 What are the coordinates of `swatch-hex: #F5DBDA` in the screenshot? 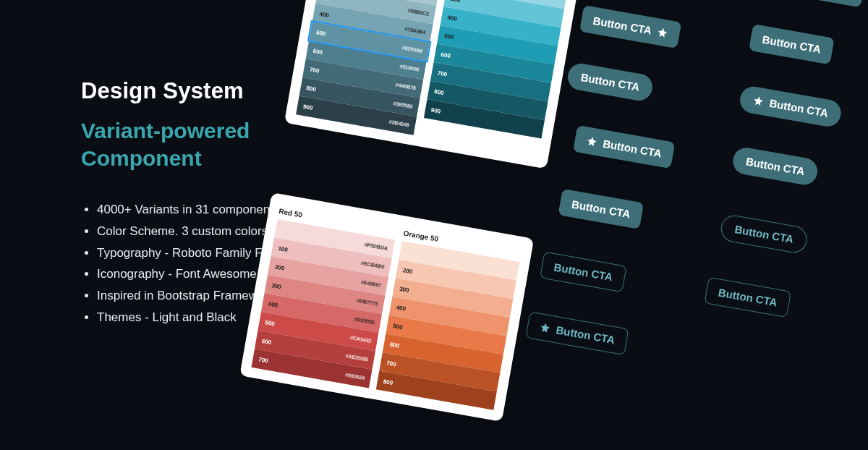 It's located at (376, 246).